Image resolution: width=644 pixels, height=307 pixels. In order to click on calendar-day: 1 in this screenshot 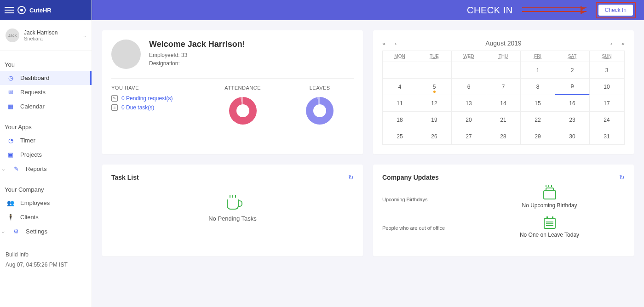, I will do `click(538, 70)`.